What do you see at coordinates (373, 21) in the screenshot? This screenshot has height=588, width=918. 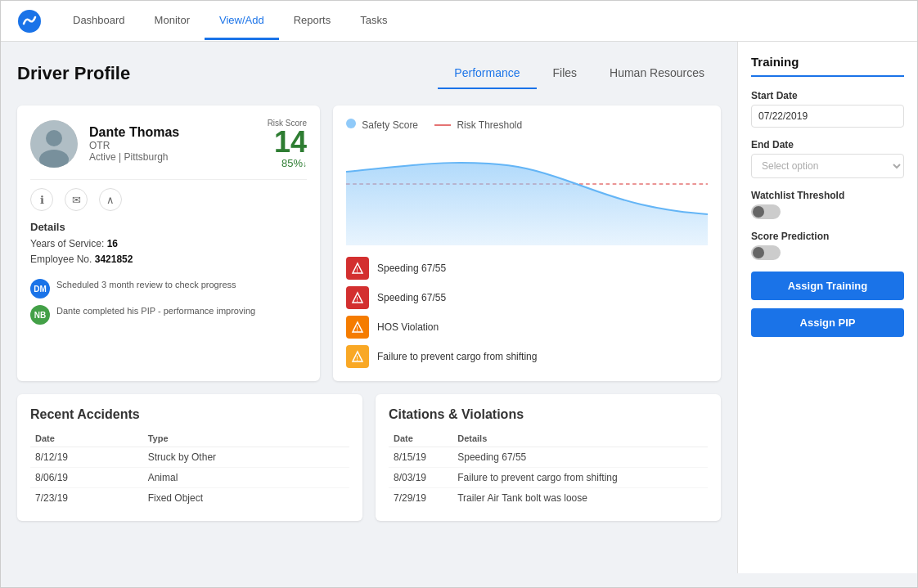 I see `nav-tasks: Tasks` at bounding box center [373, 21].